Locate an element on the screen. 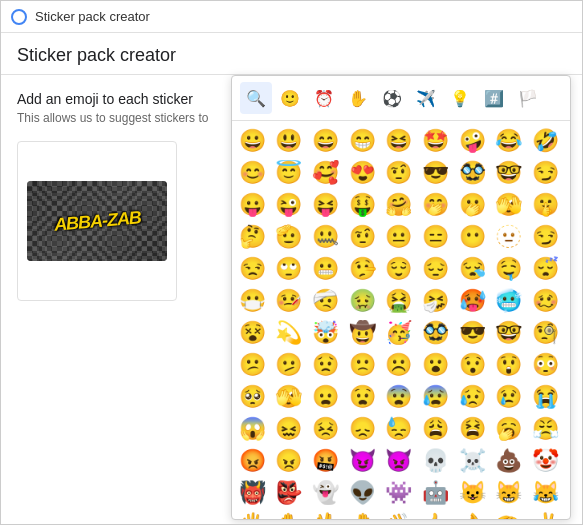 The width and height of the screenshot is (583, 525). emoji-cell: 😶 is located at coordinates (472, 237).